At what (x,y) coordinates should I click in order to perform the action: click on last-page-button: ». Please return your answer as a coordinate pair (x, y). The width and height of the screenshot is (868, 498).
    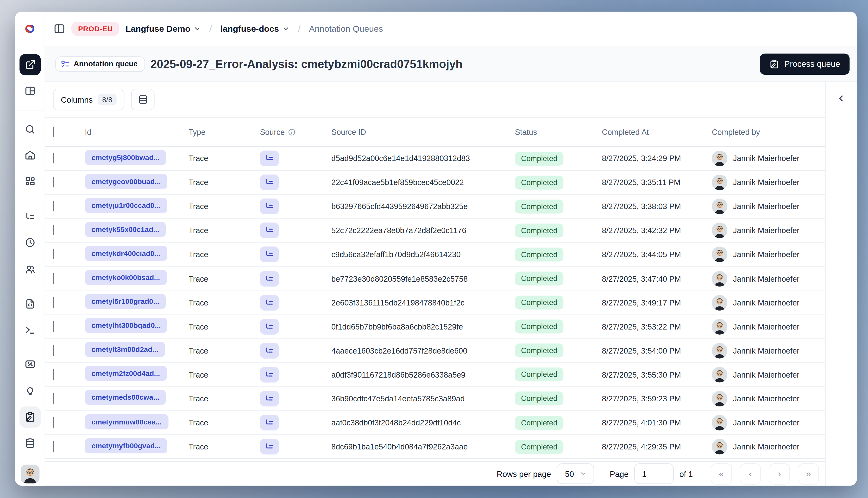
    Looking at the image, I should click on (808, 474).